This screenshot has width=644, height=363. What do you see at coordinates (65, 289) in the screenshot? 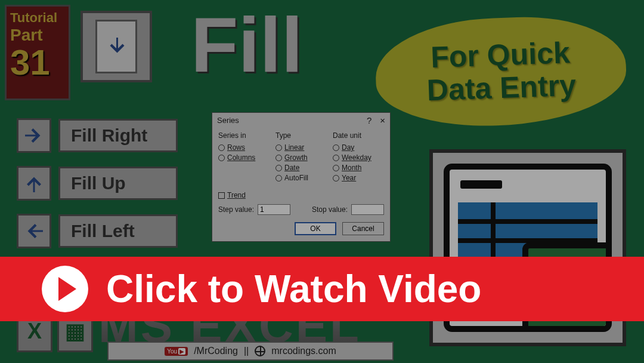
I see `play-icon` at bounding box center [65, 289].